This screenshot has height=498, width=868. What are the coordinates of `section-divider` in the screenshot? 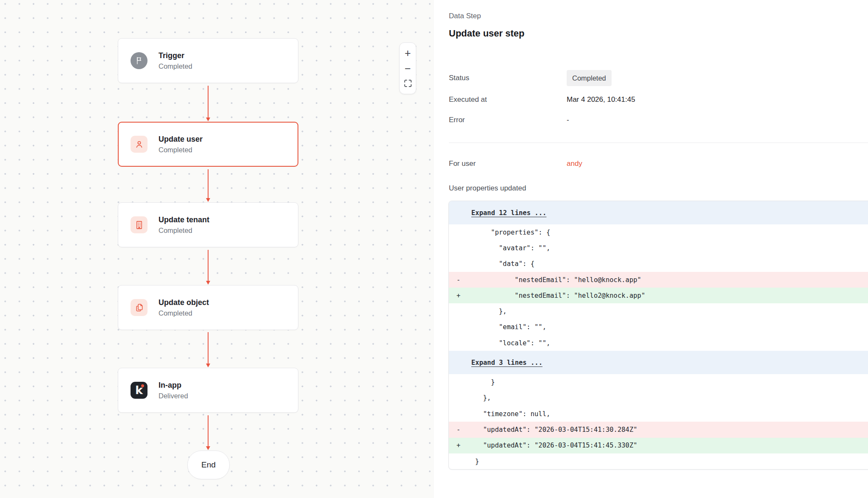 It's located at (659, 143).